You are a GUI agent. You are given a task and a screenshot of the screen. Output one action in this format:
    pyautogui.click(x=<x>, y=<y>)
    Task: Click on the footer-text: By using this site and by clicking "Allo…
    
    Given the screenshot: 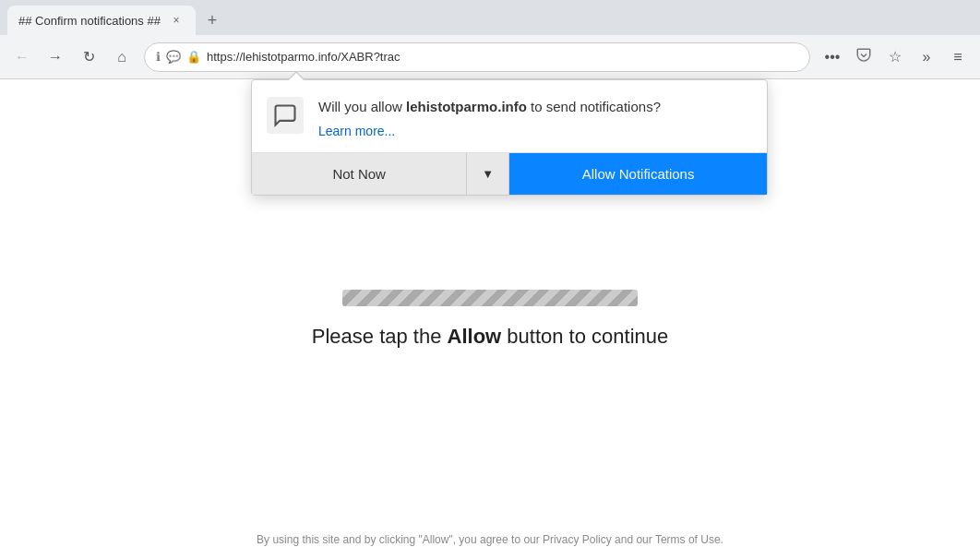 What is the action you would take?
    pyautogui.click(x=490, y=540)
    